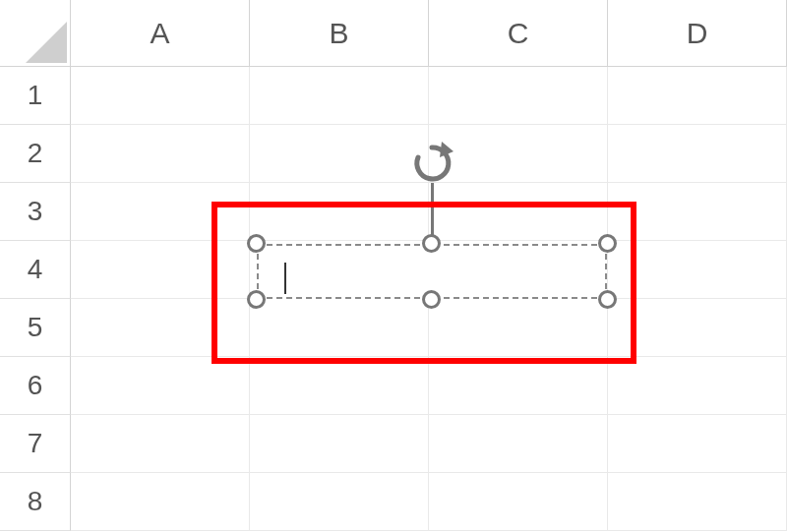 The height and width of the screenshot is (532, 787). Describe the element at coordinates (432, 163) in the screenshot. I see `rotate-icon` at that location.